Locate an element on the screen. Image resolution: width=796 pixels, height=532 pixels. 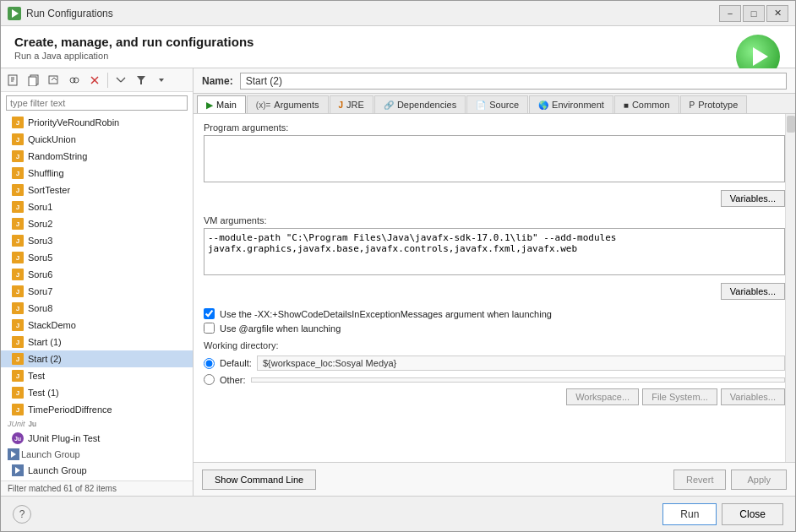
duplicate-button is located at coordinates (34, 80).